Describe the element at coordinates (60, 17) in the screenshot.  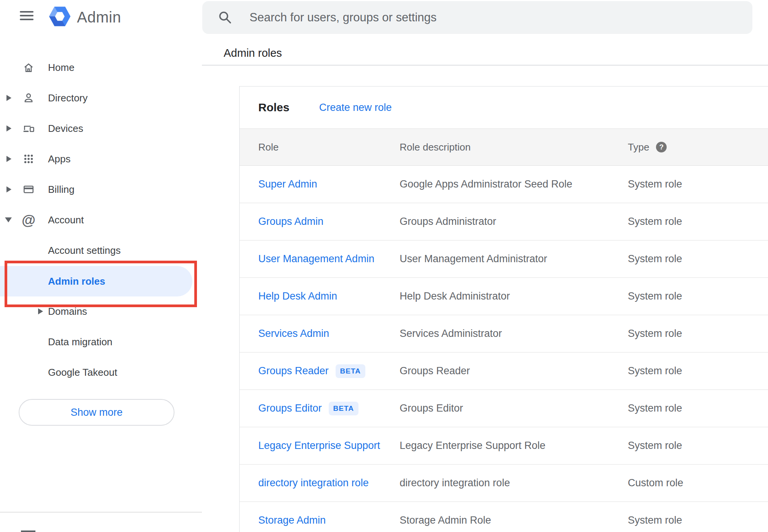
I see `admin-hexagon-icon` at that location.